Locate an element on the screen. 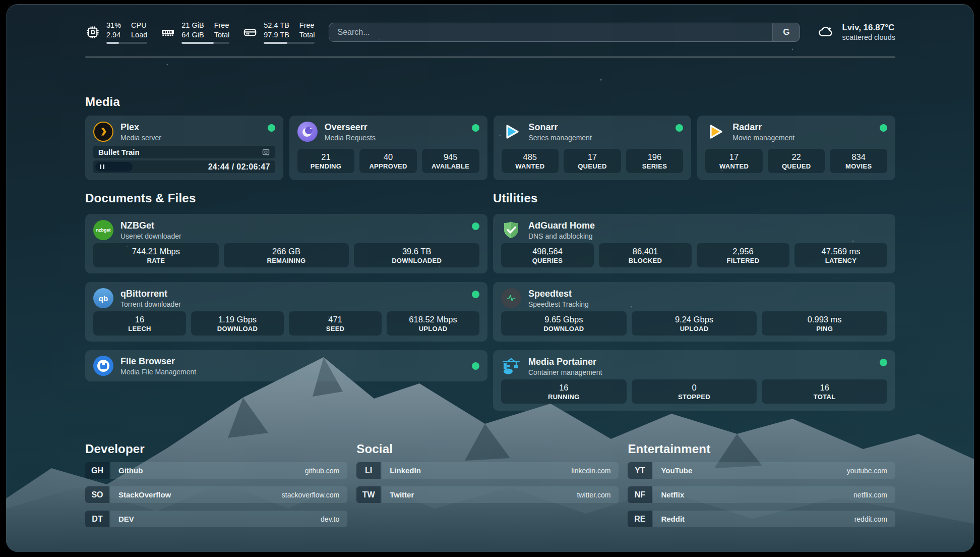  bookmark-name: Netflix is located at coordinates (672, 494).